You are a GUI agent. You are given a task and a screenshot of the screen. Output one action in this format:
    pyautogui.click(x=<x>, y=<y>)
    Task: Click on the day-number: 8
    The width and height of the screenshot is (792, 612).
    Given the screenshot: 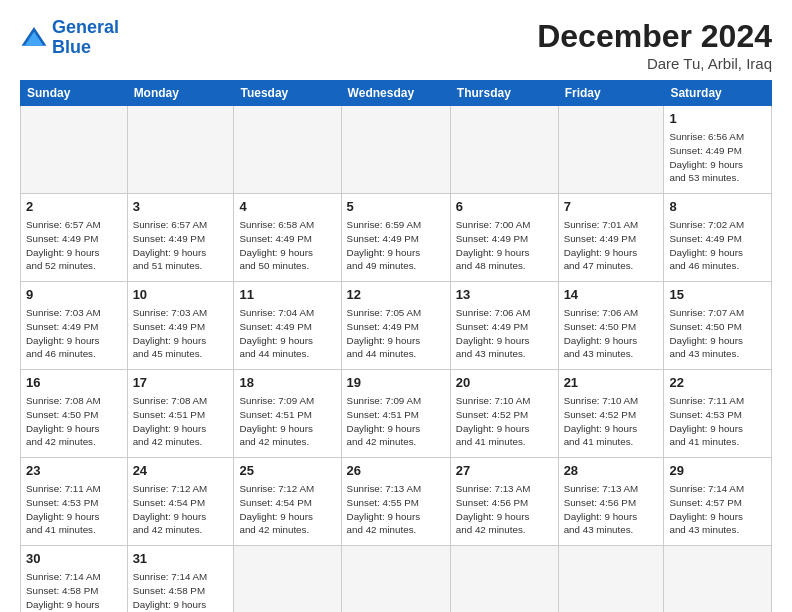 What is the action you would take?
    pyautogui.click(x=718, y=207)
    